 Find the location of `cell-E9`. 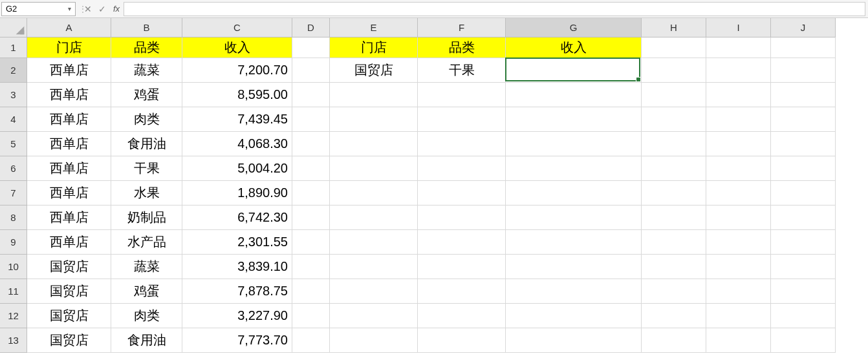

cell-E9 is located at coordinates (374, 242).